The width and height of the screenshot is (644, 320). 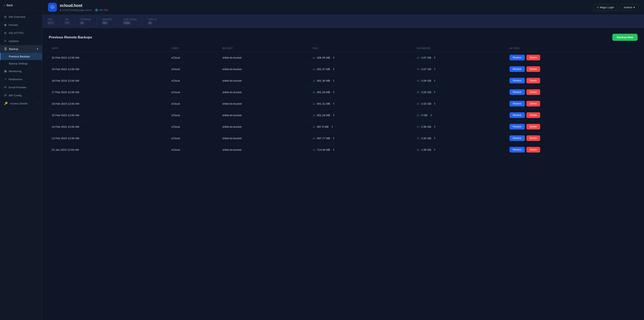 What do you see at coordinates (6, 71) in the screenshot?
I see `monitoring-icon: ▣` at bounding box center [6, 71].